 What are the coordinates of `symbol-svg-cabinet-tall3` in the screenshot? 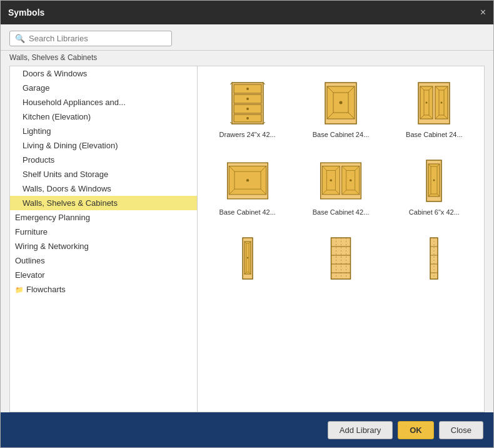 It's located at (434, 258).